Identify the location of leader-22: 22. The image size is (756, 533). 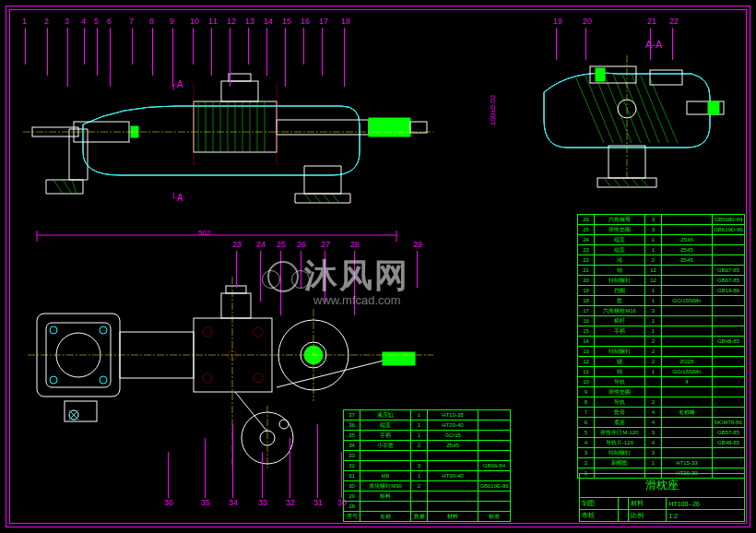
(674, 21).